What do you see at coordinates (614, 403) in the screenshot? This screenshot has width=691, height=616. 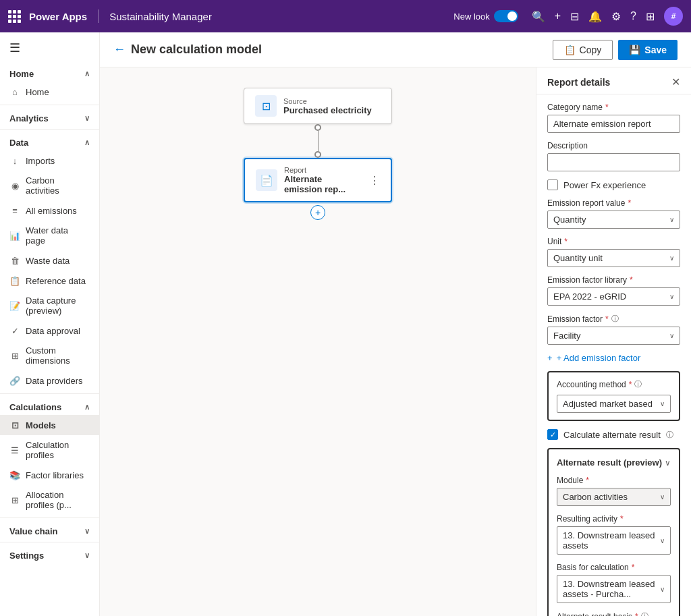 I see `accounting-method-select: Adjusted market based ∨` at bounding box center [614, 403].